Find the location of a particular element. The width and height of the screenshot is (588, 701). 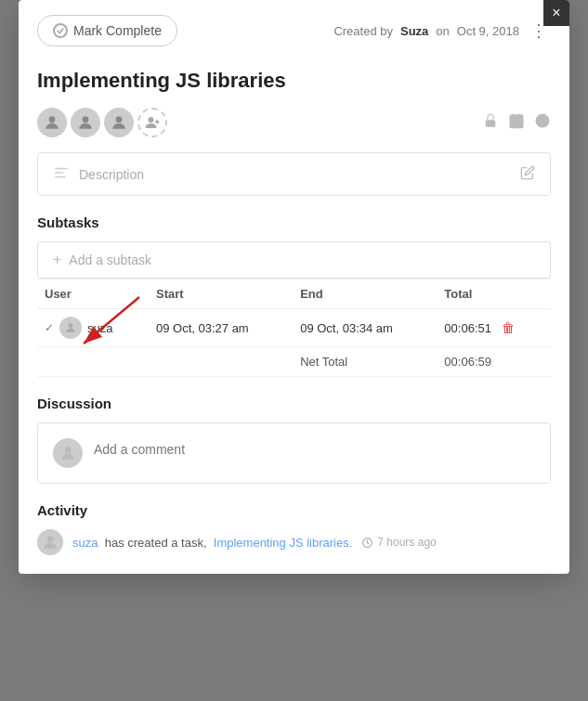

comment-box is located at coordinates (294, 453).